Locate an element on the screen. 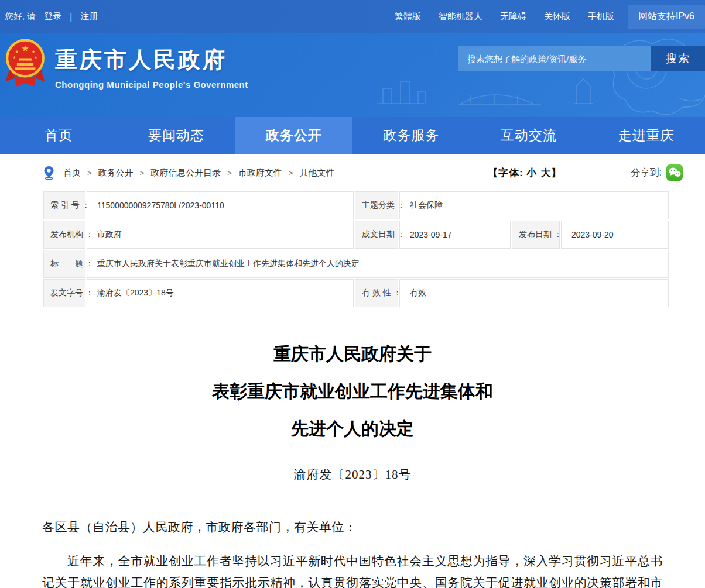 The image size is (705, 588). share-group: 分享到: is located at coordinates (657, 173).